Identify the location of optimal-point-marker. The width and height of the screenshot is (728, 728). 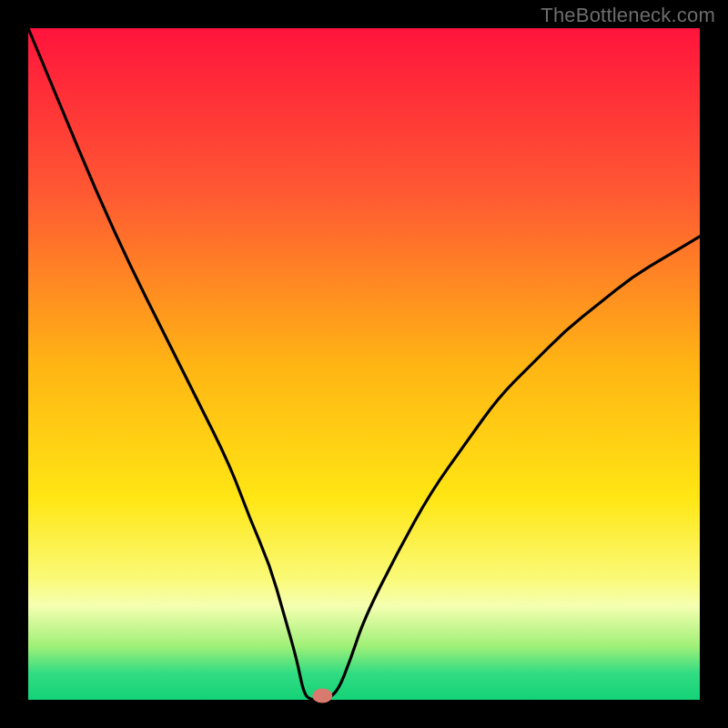
(322, 696).